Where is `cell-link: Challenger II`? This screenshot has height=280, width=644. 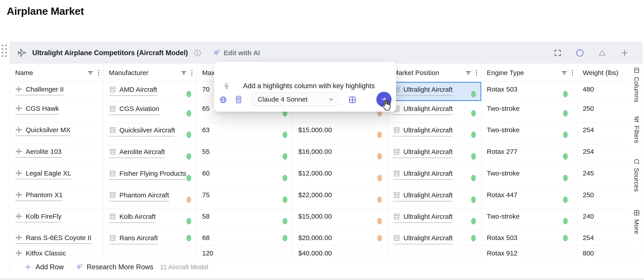 cell-link: Challenger II is located at coordinates (40, 90).